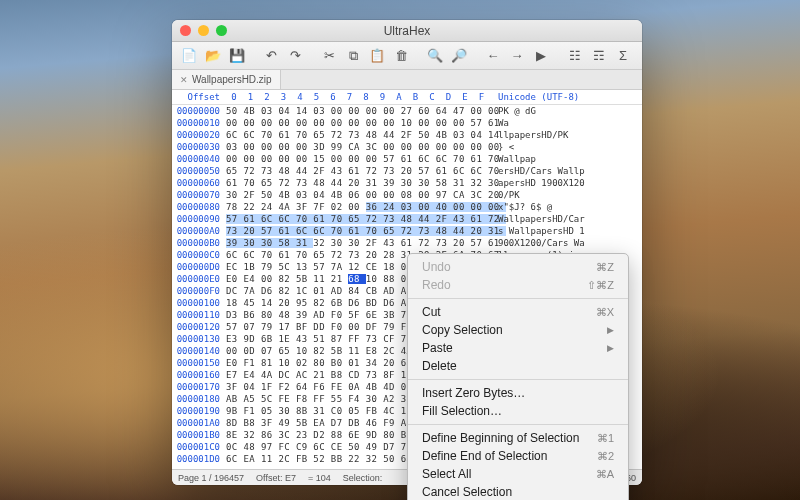 Image resolution: width=800 pixels, height=500 pixels. Describe the element at coordinates (509, 474) in the screenshot. I see `menu-item-label: Select All` at that location.